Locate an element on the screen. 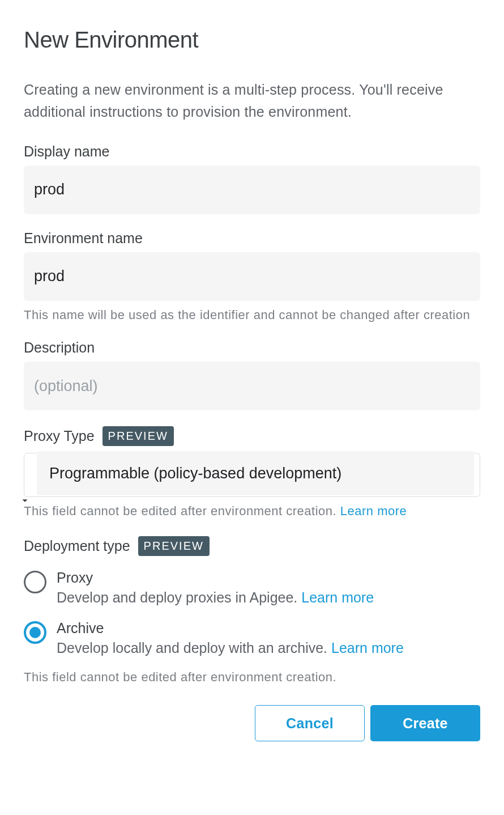 Image resolution: width=504 pixels, height=815 pixels. deployment-option-proxy: Proxy Develop and deploy proxies in Apig… is located at coordinates (252, 589).